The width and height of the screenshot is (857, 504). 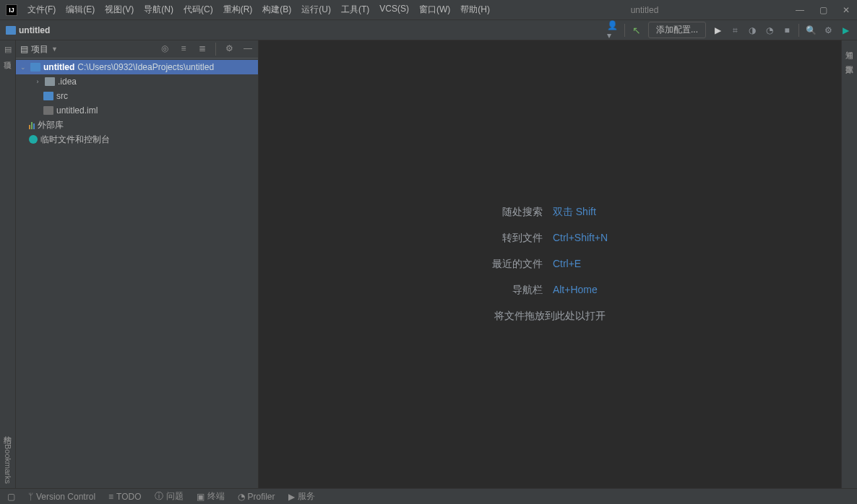 What do you see at coordinates (35, 30) in the screenshot?
I see `breadcrumb-project: untitled` at bounding box center [35, 30].